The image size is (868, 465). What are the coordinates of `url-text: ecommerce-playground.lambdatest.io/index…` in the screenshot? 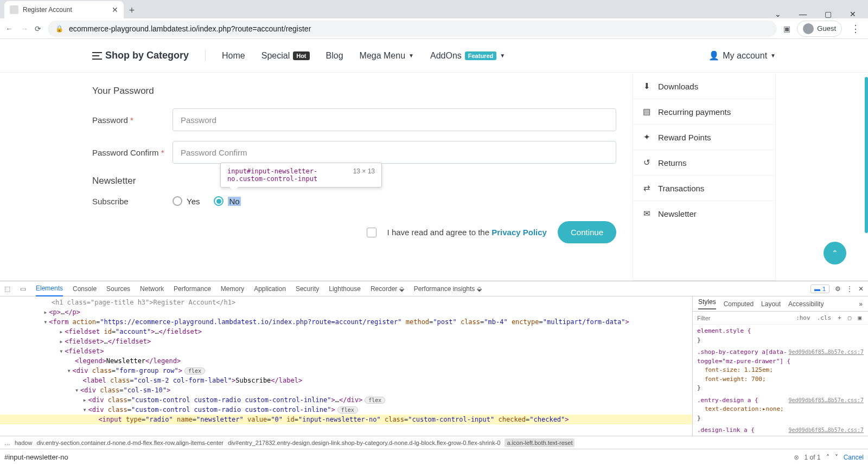 It's located at (190, 29).